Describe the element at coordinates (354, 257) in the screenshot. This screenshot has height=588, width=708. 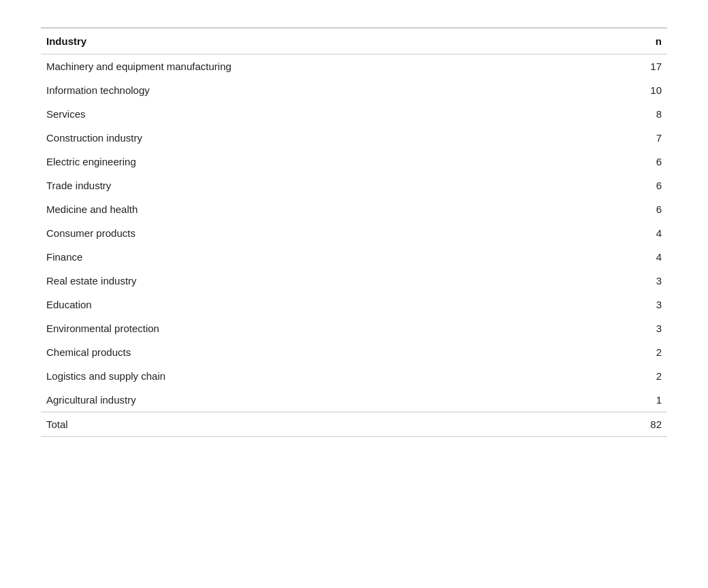
I see `table-row: Finance4` at that location.